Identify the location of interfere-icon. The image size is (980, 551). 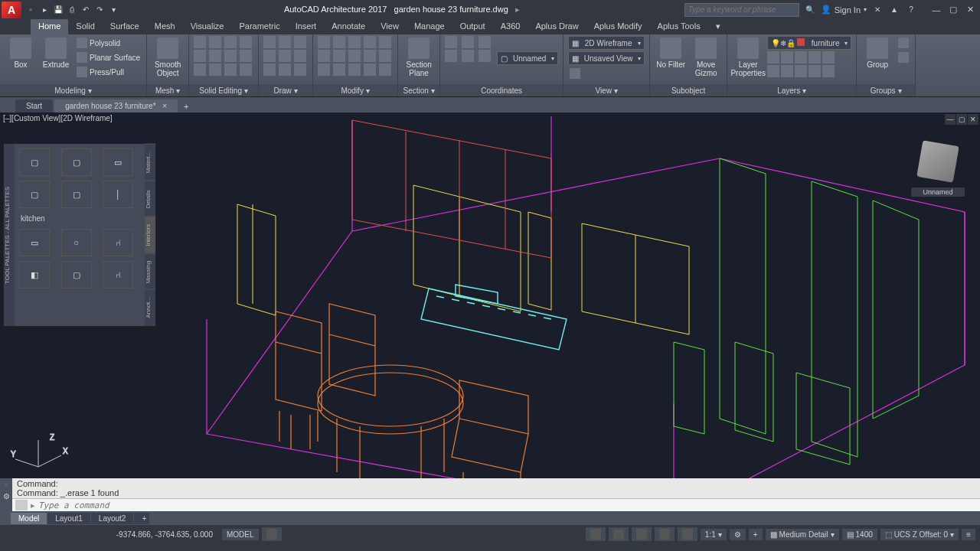
(246, 42).